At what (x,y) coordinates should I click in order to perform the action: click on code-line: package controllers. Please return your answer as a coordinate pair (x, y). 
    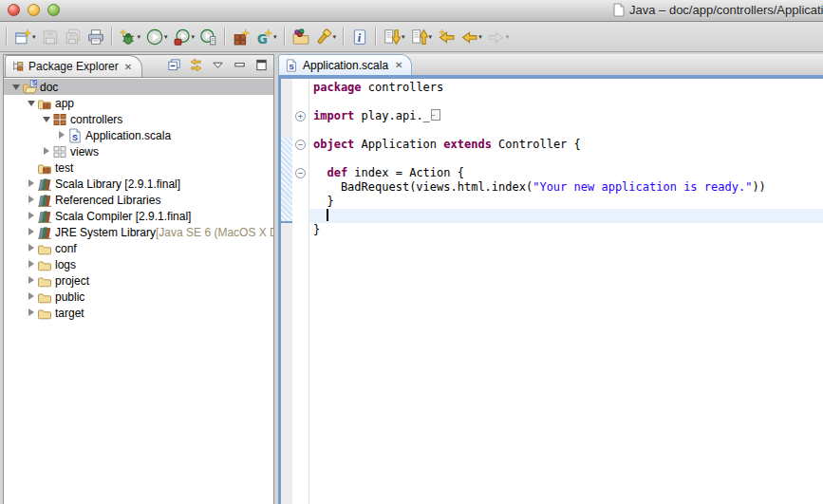
    Looking at the image, I should click on (568, 87).